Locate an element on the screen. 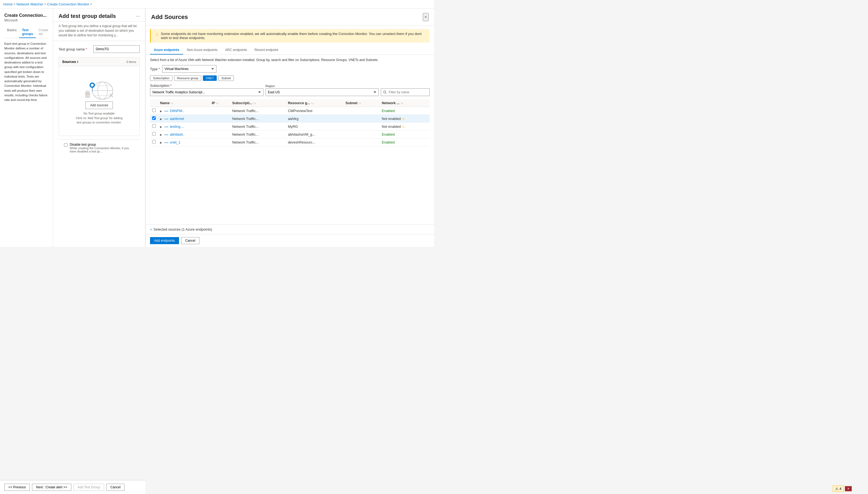 The width and height of the screenshot is (868, 494). table-row: ▶ ⟺ DtINPM.. Network Traffic... CMPrevie… is located at coordinates (290, 111).